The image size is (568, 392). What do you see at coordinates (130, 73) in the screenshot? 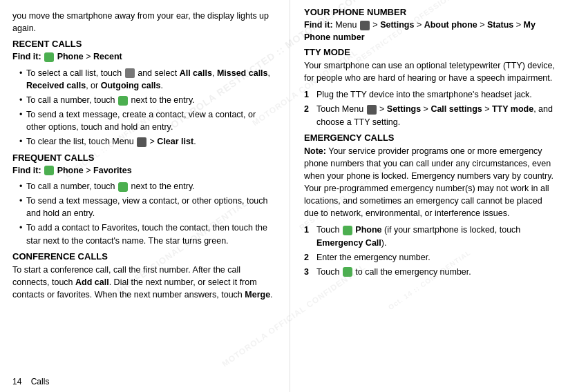
I see `down-arrow-icon` at bounding box center [130, 73].